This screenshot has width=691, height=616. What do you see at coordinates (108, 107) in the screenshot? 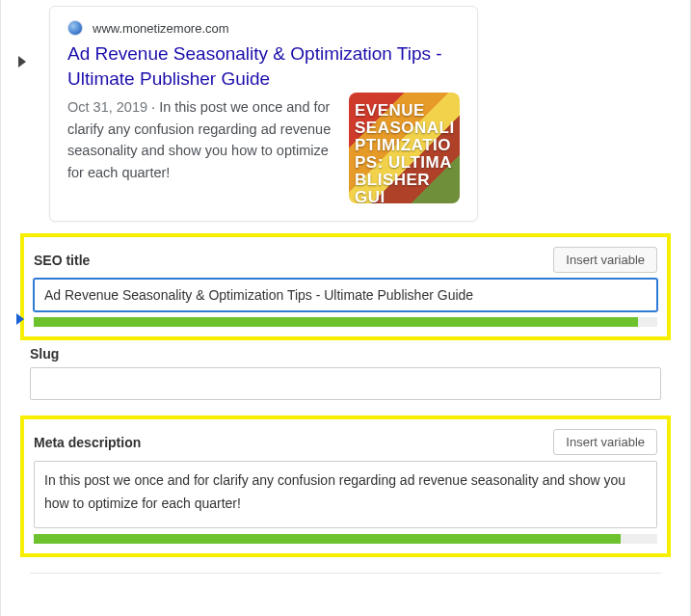
I see `serp-date: Oct 31, 2019` at bounding box center [108, 107].